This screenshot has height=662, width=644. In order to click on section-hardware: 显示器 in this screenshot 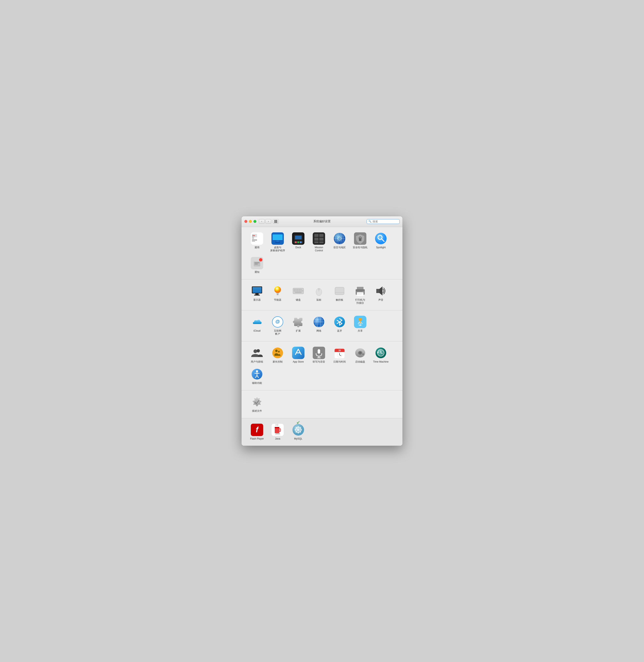, I will do `click(322, 295)`.